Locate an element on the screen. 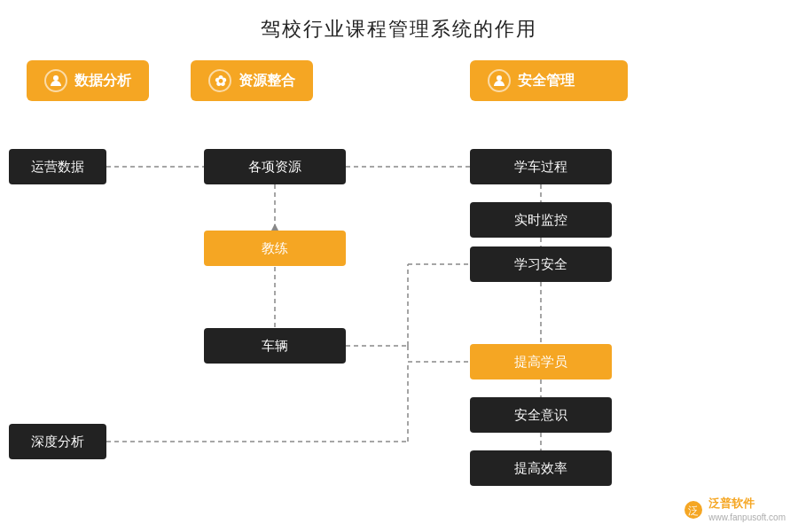 This screenshot has width=798, height=532. page-title: 驾校行业课程管理系统的作用 is located at coordinates (399, 21).